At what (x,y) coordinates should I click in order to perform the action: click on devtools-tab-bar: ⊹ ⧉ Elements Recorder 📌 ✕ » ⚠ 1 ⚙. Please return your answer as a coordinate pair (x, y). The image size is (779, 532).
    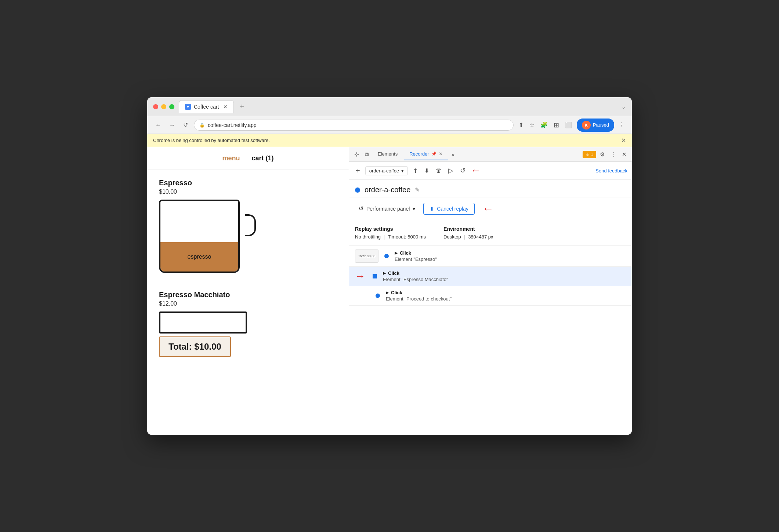
    Looking at the image, I should click on (490, 154).